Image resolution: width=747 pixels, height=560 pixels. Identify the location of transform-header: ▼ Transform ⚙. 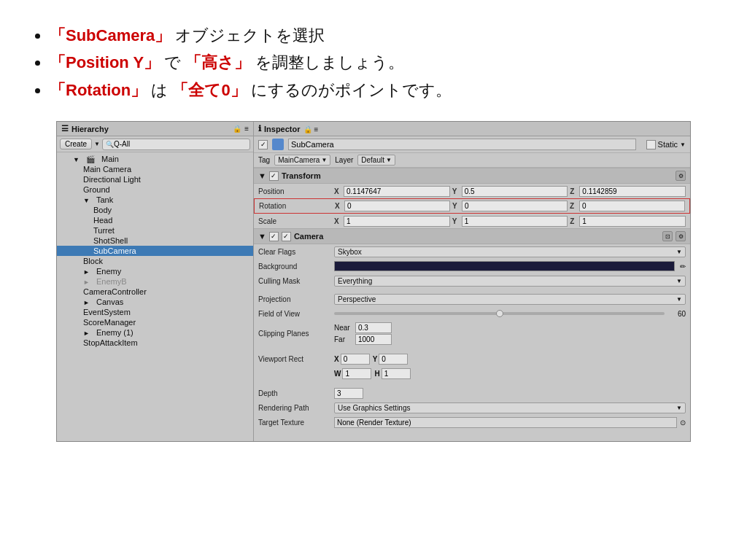
(472, 176).